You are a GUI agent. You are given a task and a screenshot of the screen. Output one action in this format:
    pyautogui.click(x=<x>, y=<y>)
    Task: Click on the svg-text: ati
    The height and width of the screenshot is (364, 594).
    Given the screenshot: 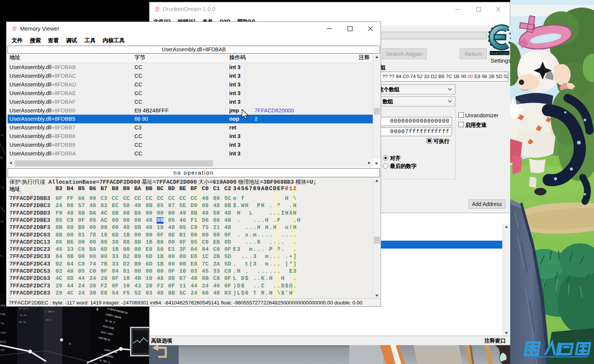 What is the action you would take?
    pyautogui.click(x=3, y=306)
    